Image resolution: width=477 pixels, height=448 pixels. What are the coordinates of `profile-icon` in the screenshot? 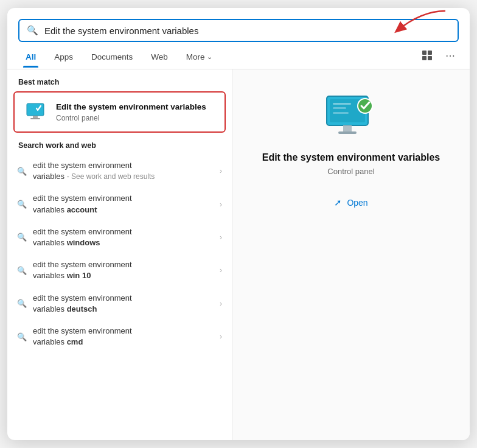 It's located at (427, 55).